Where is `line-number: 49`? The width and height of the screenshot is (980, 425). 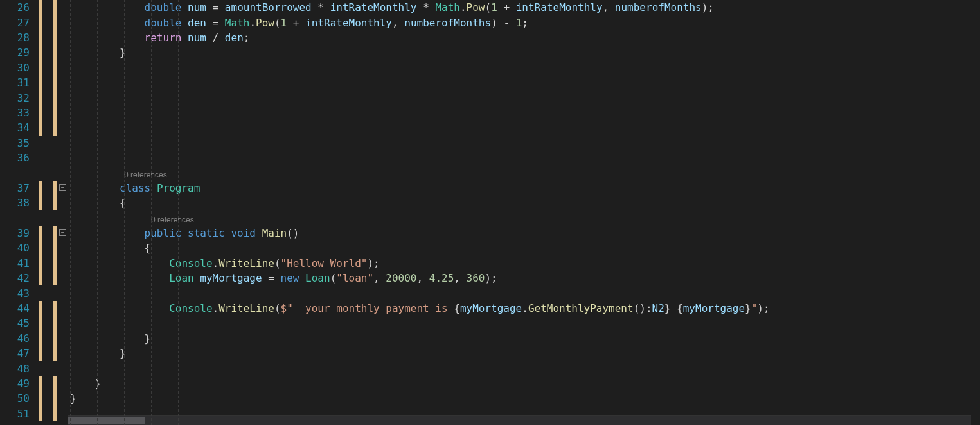 line-number: 49 is located at coordinates (19, 383).